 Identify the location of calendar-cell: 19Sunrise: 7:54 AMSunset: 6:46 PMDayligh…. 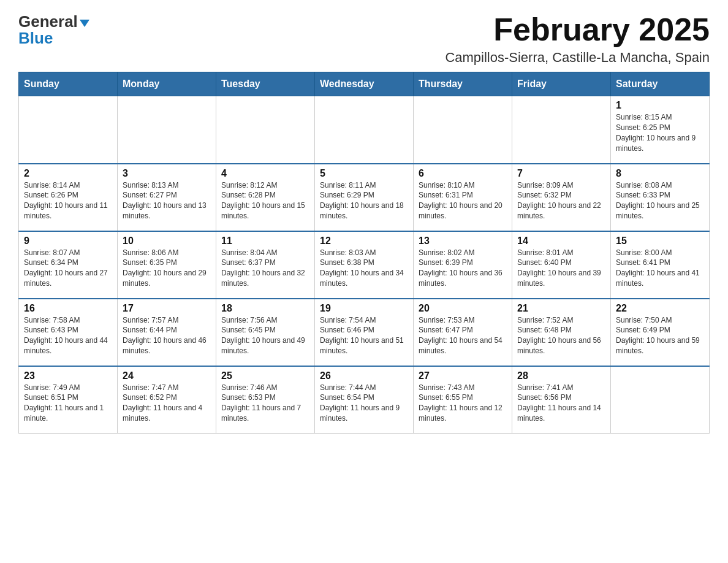
(364, 332).